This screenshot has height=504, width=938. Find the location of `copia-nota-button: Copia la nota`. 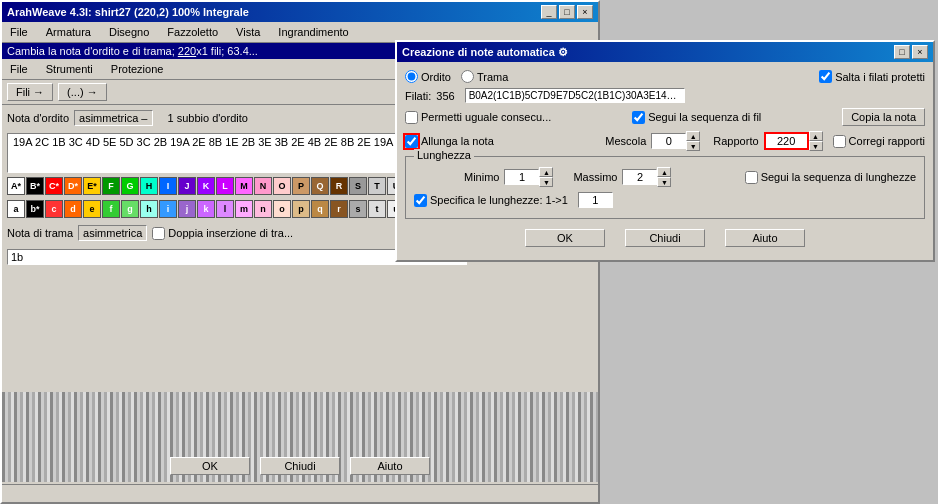

copia-nota-button: Copia la nota is located at coordinates (884, 117).